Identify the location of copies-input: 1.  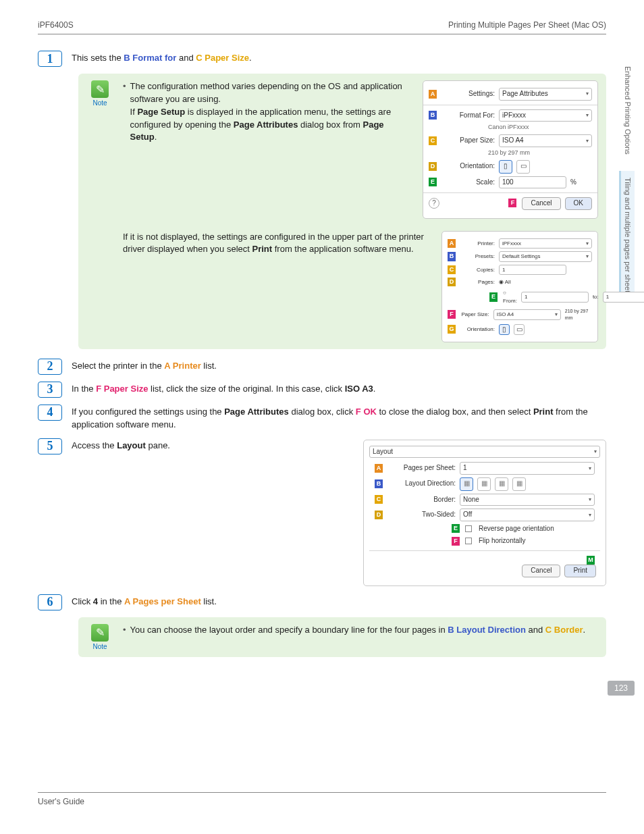
(533, 270).